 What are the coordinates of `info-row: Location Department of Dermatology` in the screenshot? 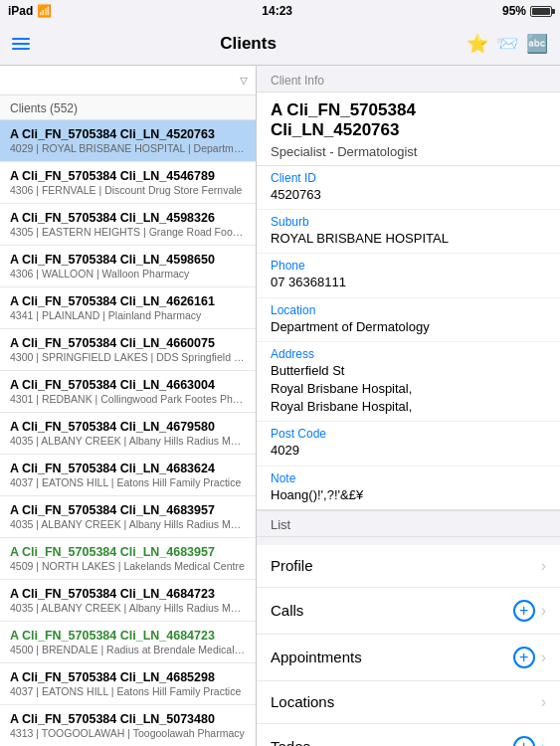 It's located at (408, 320).